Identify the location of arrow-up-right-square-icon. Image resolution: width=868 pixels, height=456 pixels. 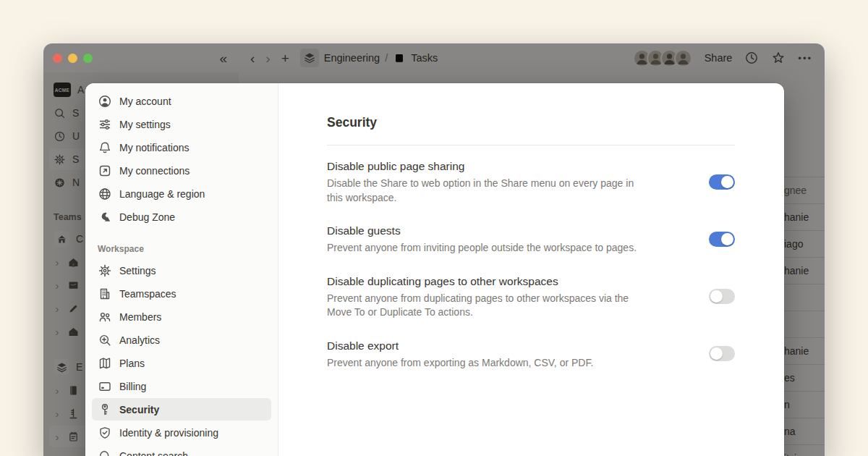
(105, 171).